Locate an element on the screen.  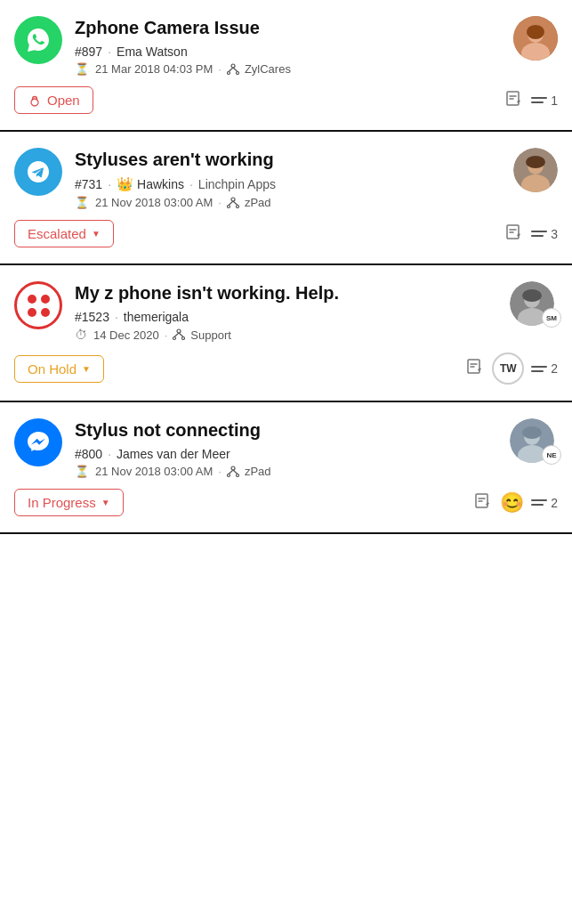
agent-name: themerigala is located at coordinates (157, 317).